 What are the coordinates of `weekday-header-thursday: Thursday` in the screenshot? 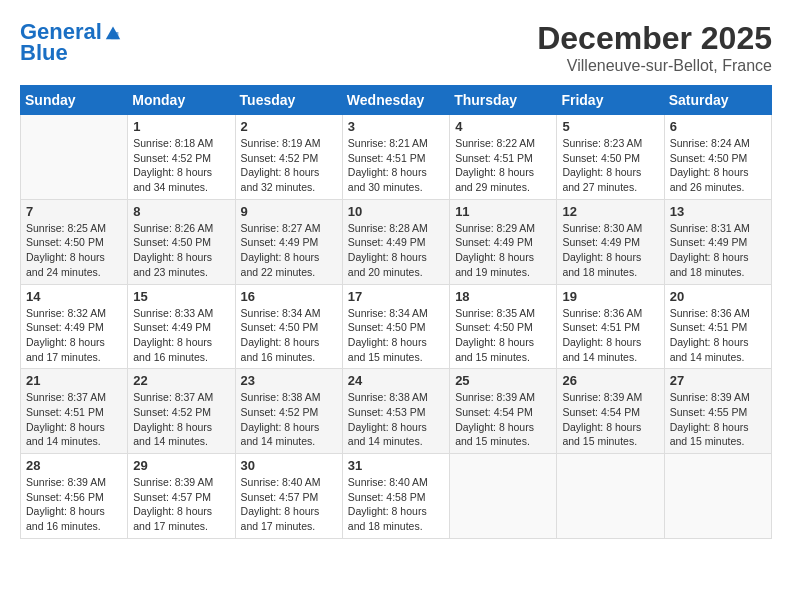 It's located at (504, 100).